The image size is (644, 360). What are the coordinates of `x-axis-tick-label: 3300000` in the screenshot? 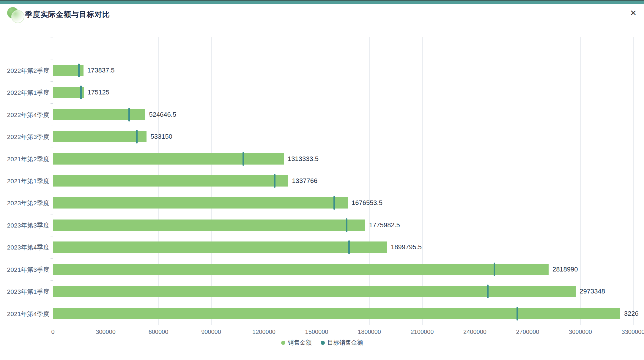 It's located at (633, 332).